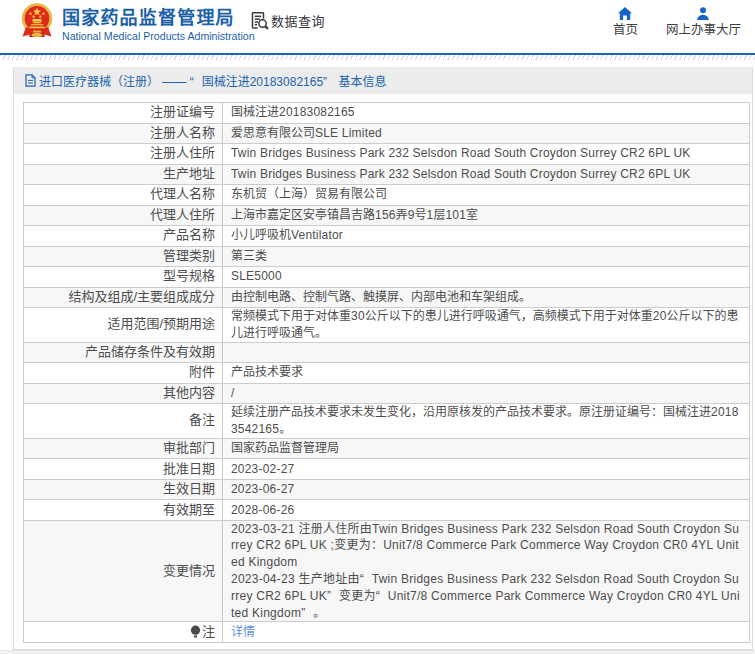 The height and width of the screenshot is (654, 755). Describe the element at coordinates (124, 196) in the screenshot. I see `row-label: 代理人名称` at that location.